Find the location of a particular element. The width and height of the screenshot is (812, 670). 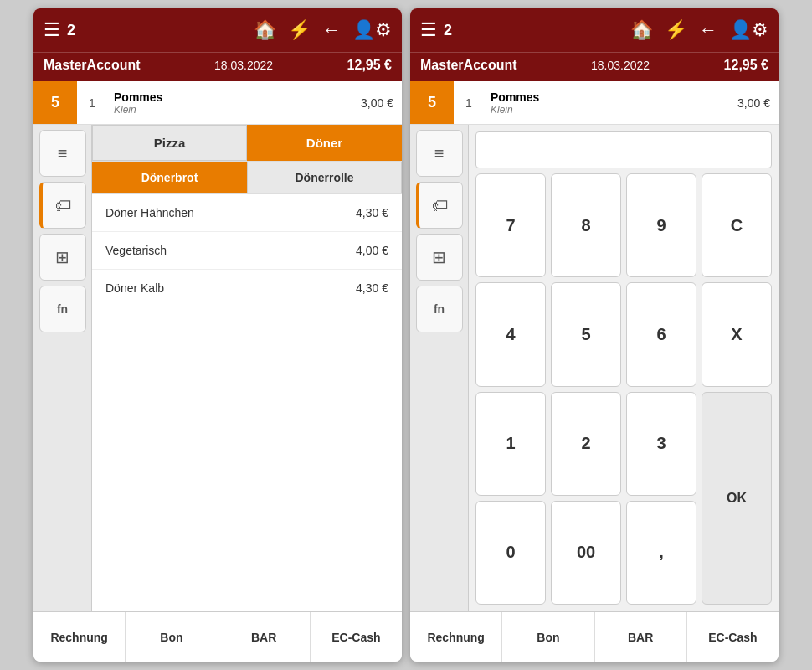

grid-icon: ⊞ is located at coordinates (62, 257).